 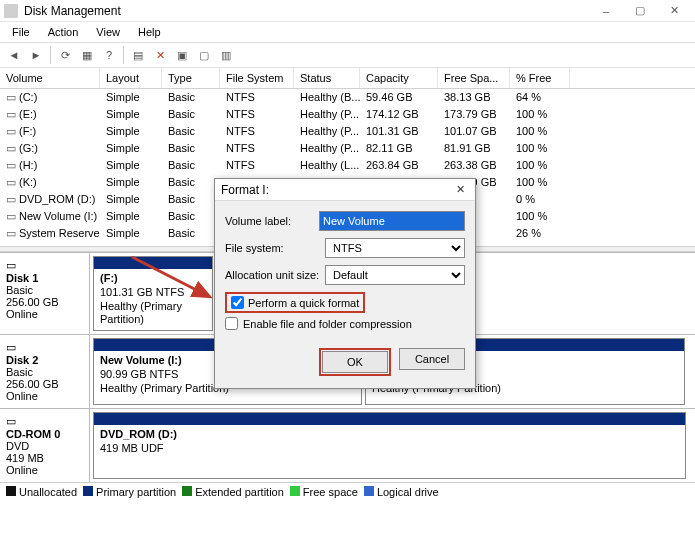 What do you see at coordinates (348, 492) in the screenshot?
I see `legend: Unallocated Primary partition Extended p…` at bounding box center [348, 492].